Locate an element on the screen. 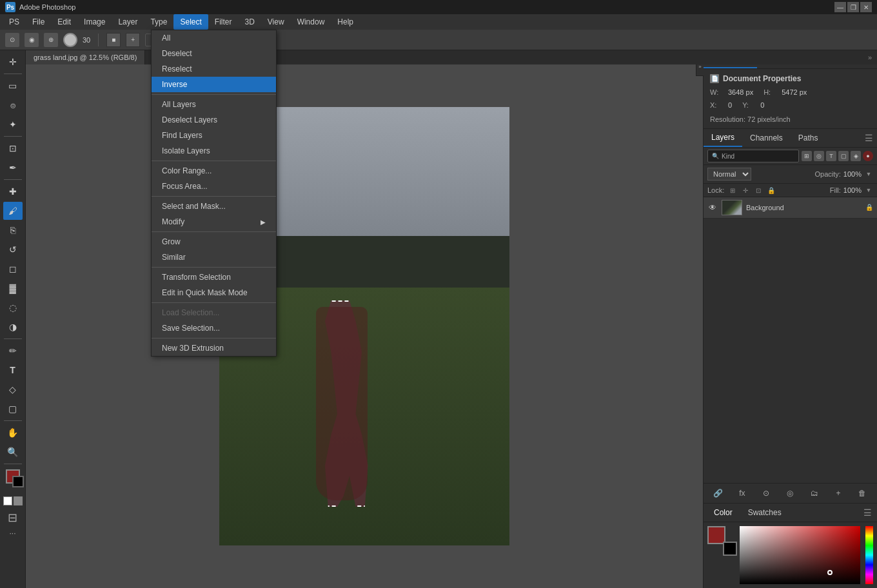  dd-grow: Grow is located at coordinates (214, 242).